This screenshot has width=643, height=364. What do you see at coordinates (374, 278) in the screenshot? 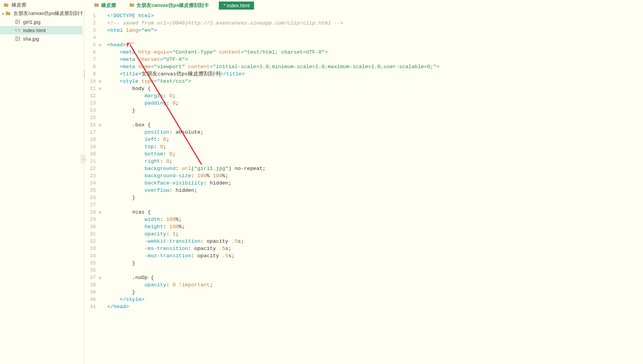
I see `code-line: .noOp {` at bounding box center [374, 278].